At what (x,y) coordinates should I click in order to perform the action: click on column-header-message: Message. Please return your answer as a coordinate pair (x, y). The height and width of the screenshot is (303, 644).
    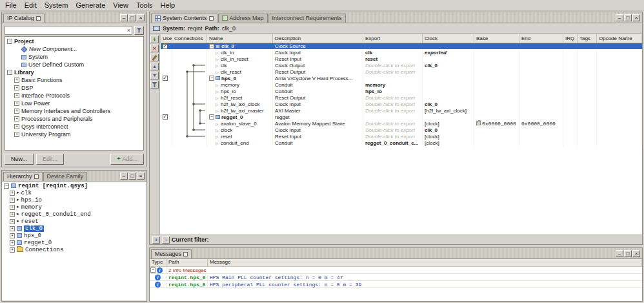
    Looking at the image, I should click on (425, 262).